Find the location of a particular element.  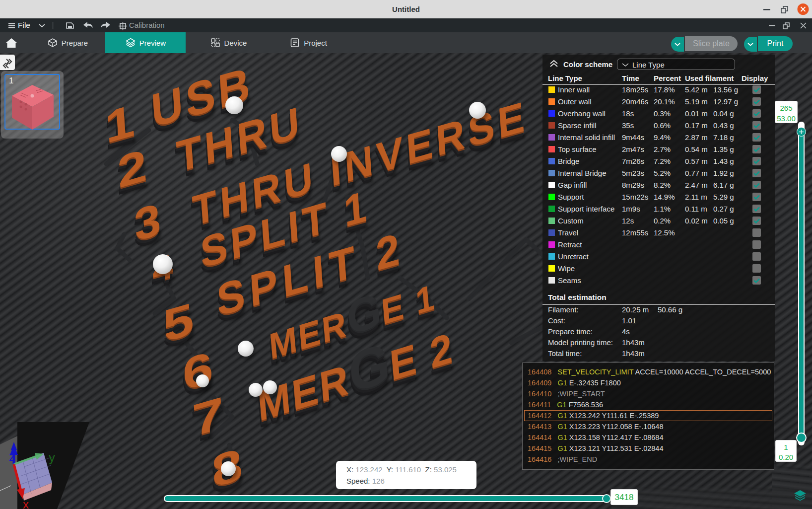

svg-text: y is located at coordinates (52, 457).